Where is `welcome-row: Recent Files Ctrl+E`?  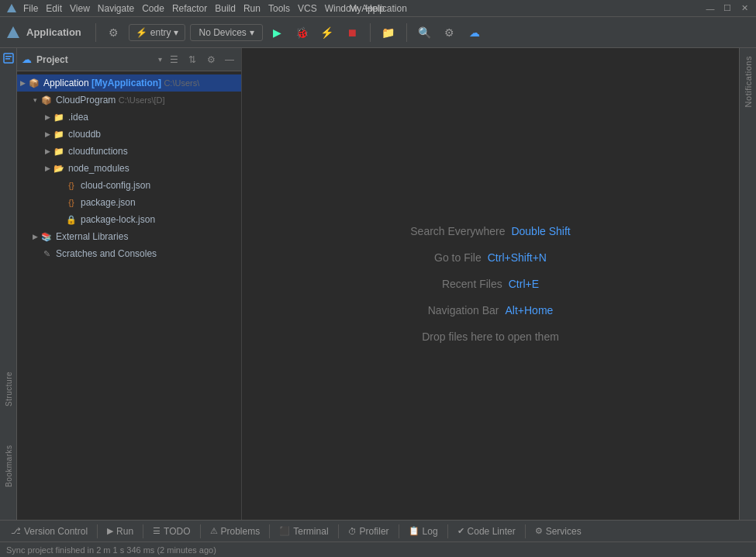
welcome-row: Recent Files Ctrl+E is located at coordinates (490, 284).